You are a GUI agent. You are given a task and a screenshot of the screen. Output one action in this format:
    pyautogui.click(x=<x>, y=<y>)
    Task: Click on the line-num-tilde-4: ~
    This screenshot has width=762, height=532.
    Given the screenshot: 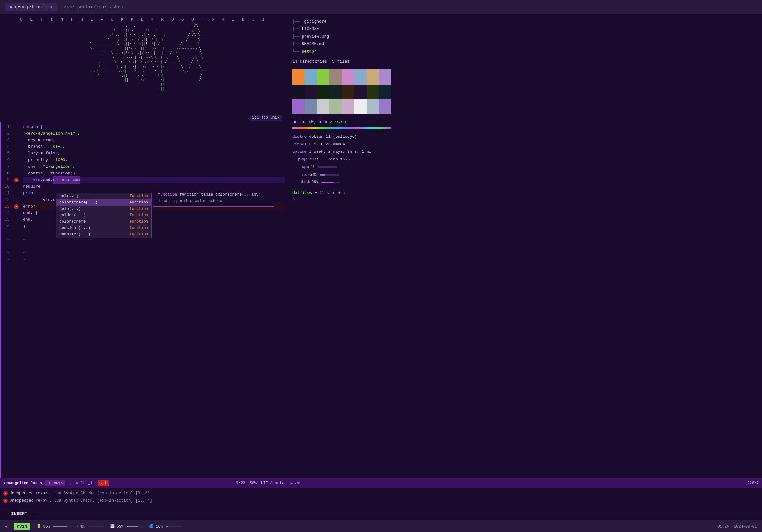 What is the action you would take?
    pyautogui.click(x=7, y=253)
    